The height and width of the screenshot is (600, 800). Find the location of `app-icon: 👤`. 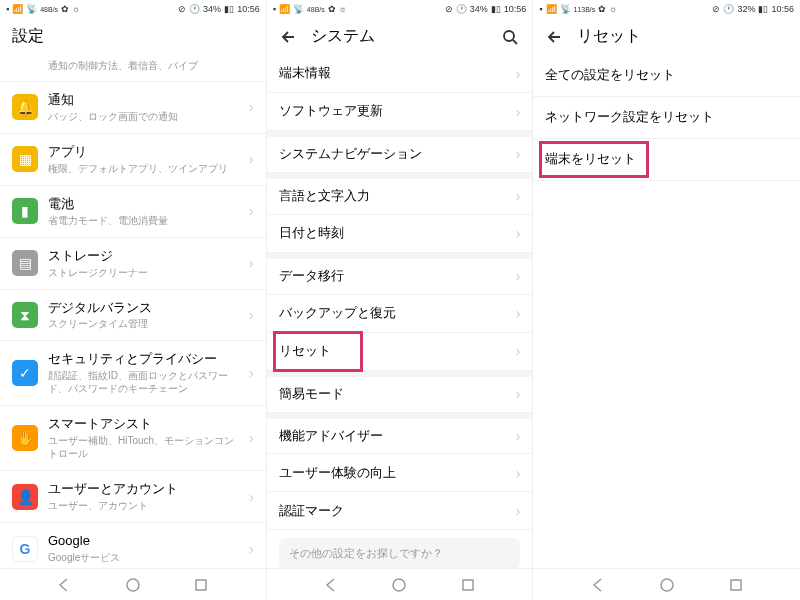

app-icon: 👤 is located at coordinates (25, 497).